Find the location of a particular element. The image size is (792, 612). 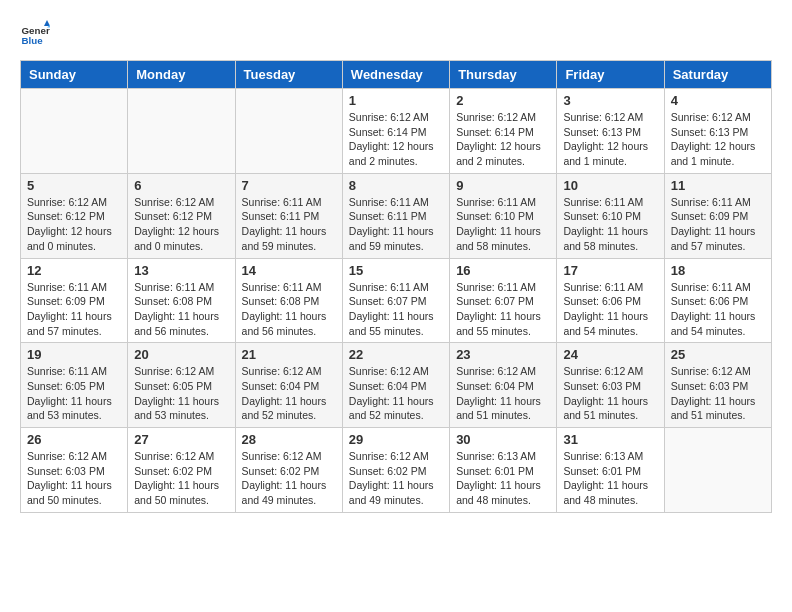

day-number: 30 is located at coordinates (503, 440).